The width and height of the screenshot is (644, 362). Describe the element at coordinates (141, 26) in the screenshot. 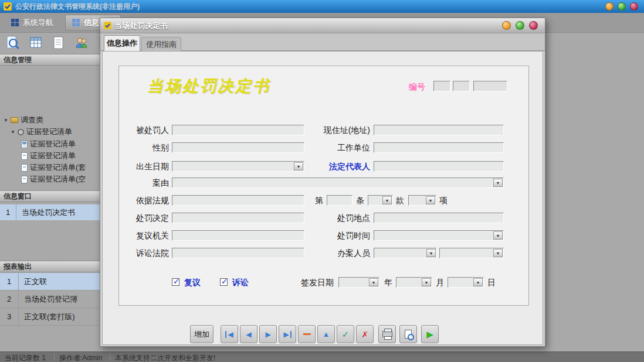

I see `dialog-title: 当场处罚决定书` at that location.